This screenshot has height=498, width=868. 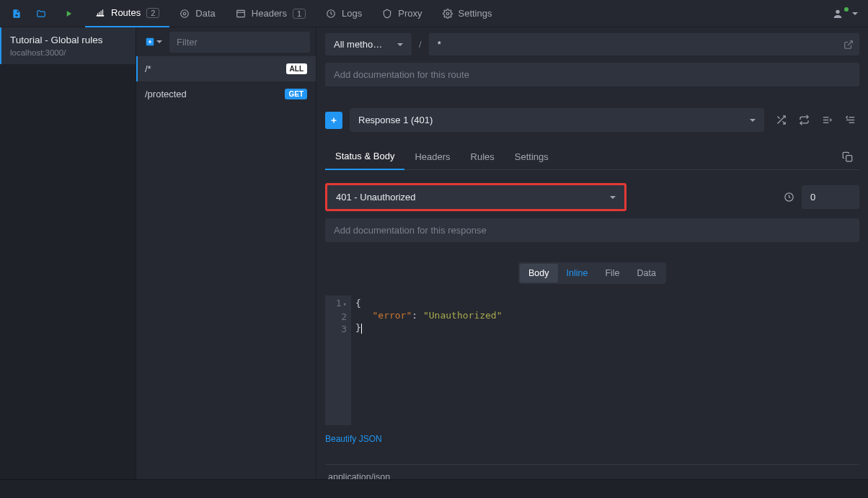 What do you see at coordinates (205, 13) in the screenshot?
I see `tab-data-label: Data` at bounding box center [205, 13].